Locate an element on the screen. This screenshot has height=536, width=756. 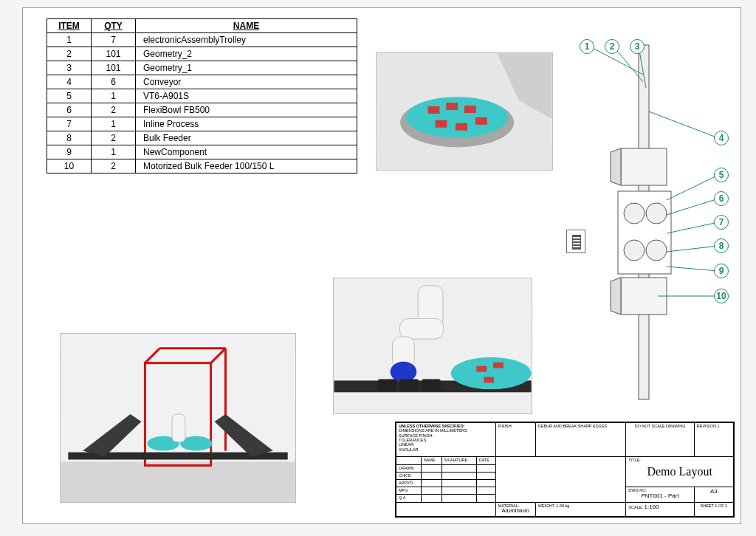
tb-weight-label: WEIGHT: is located at coordinates (546, 506).